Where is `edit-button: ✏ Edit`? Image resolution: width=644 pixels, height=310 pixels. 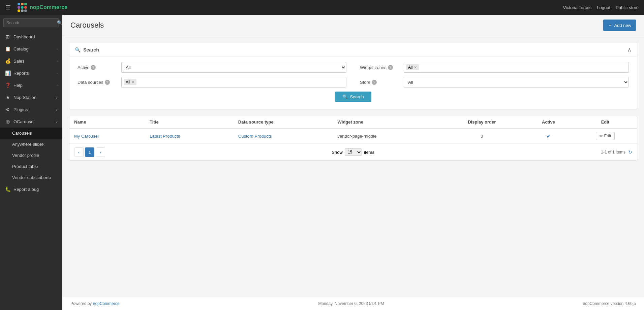
edit-button: ✏ Edit is located at coordinates (605, 136).